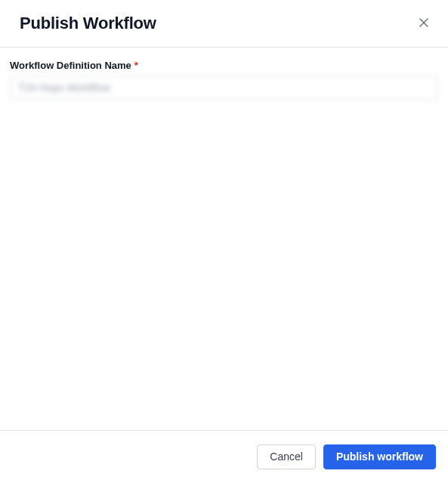  Describe the element at coordinates (286, 457) in the screenshot. I see `cancel-button: Cancel` at that location.